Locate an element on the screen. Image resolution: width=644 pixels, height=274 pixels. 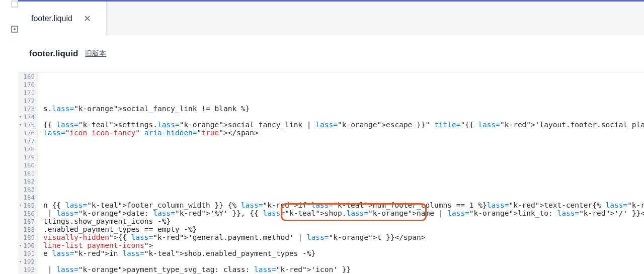
old-version-link: 旧版本 is located at coordinates (96, 54).